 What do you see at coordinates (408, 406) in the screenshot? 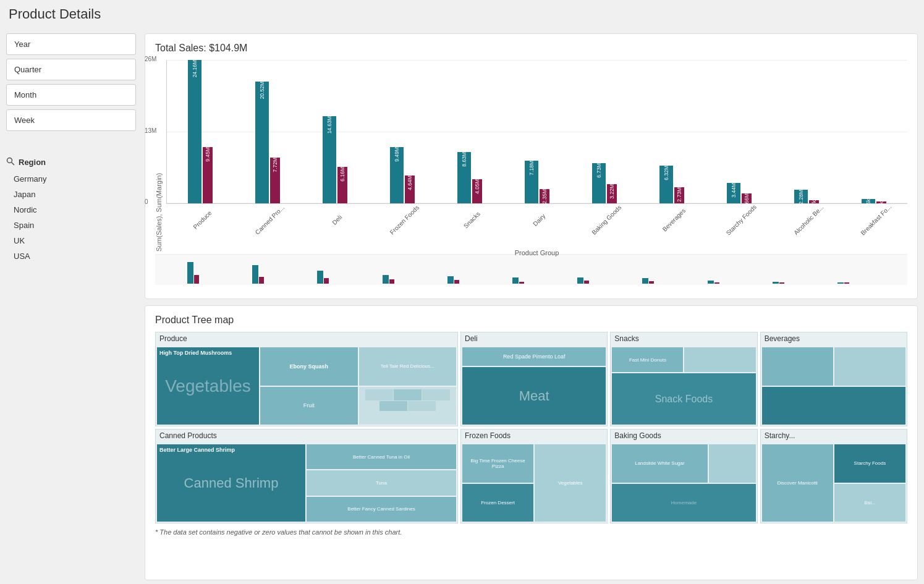
I see `tm-produce-small` at bounding box center [408, 406].